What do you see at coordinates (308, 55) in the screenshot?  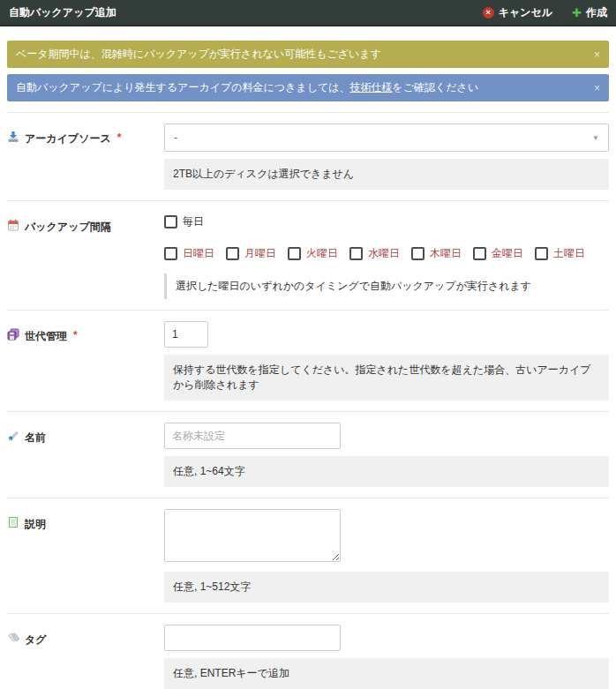 I see `beta-warning-banner: ベータ期間中は、混雑時にバックアップが実行されない可能性もございます ×` at bounding box center [308, 55].